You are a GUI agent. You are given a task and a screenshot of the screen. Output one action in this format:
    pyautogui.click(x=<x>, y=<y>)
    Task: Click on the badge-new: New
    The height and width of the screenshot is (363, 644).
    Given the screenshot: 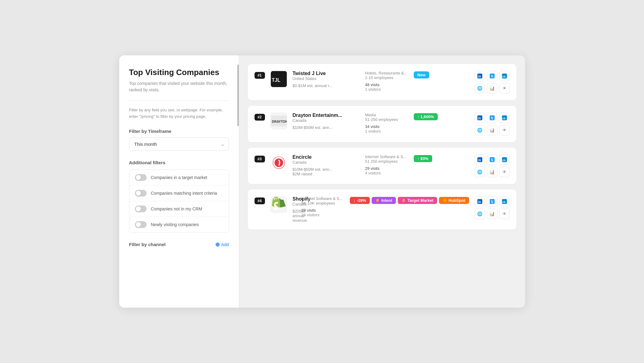 What is the action you would take?
    pyautogui.click(x=422, y=75)
    